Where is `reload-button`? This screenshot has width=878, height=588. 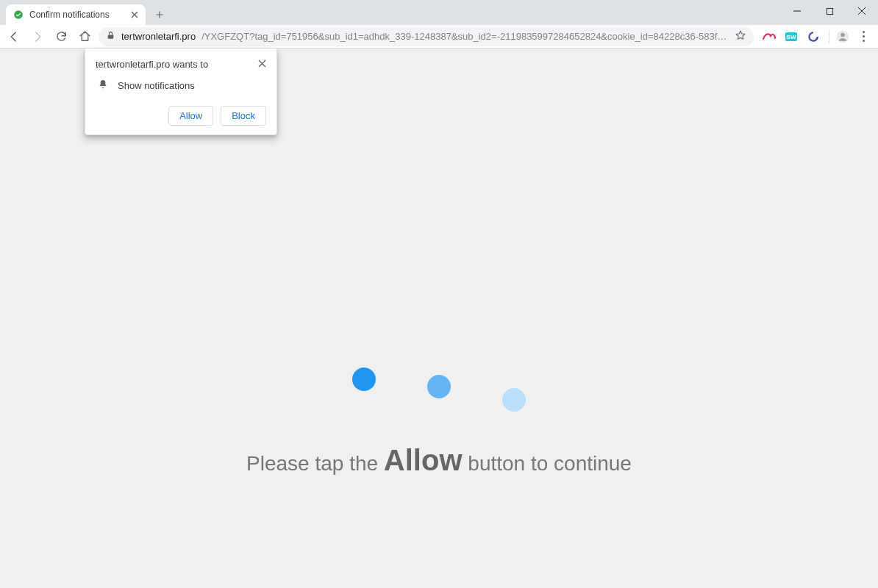
reload-button is located at coordinates (61, 37).